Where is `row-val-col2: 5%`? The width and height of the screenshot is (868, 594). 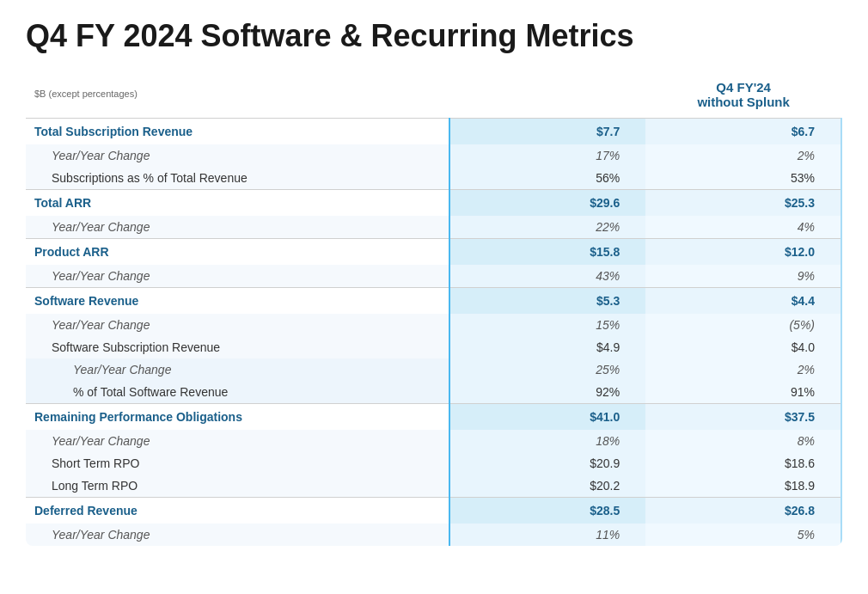
row-val-col2: 5% is located at coordinates (743, 535).